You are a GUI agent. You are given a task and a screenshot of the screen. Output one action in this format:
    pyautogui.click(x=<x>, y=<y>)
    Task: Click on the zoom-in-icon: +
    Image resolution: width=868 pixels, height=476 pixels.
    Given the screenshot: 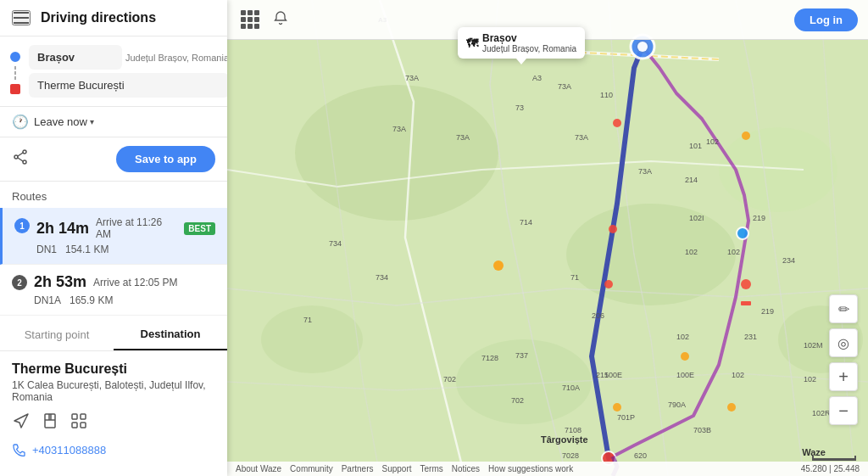 What is the action you would take?
    pyautogui.click(x=843, y=377)
    